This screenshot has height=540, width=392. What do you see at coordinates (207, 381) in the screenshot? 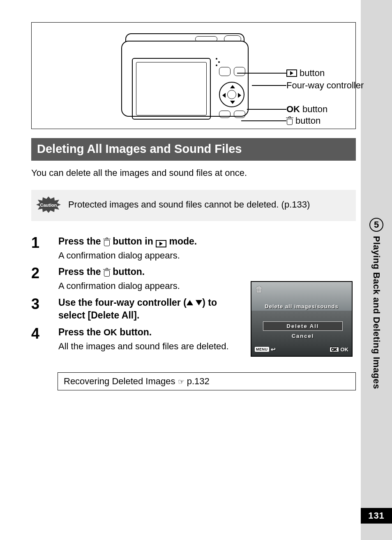
I see `cross-reference-box: Recovering Deleted Images ☞ p.132` at bounding box center [207, 381].